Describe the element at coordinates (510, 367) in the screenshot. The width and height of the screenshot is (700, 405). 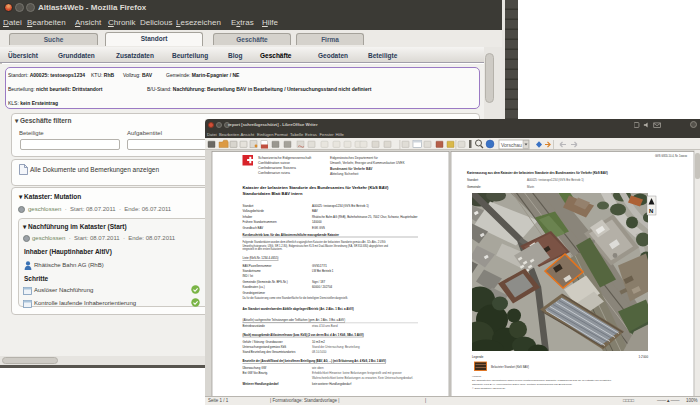
I see `svg-text: Belasteter Standort (KbS BAV)` at that location.